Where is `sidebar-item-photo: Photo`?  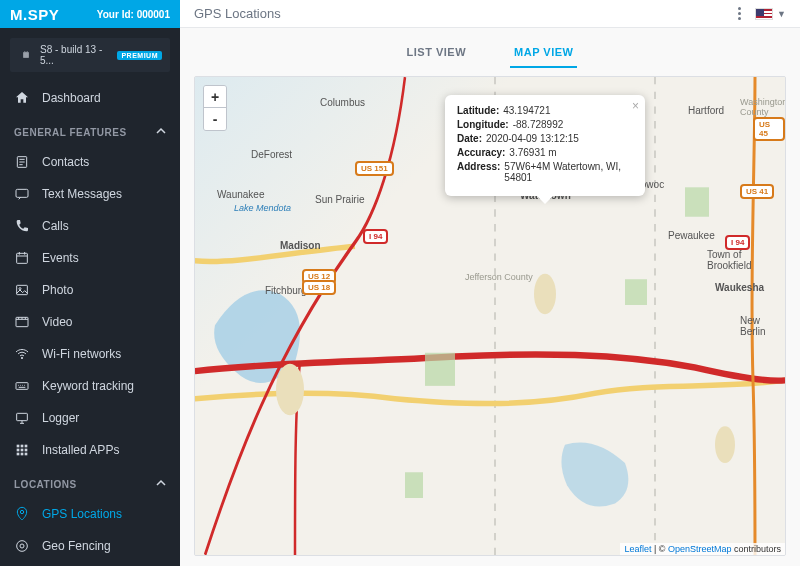
sidebar-item-photo: Photo is located at coordinates (90, 290).